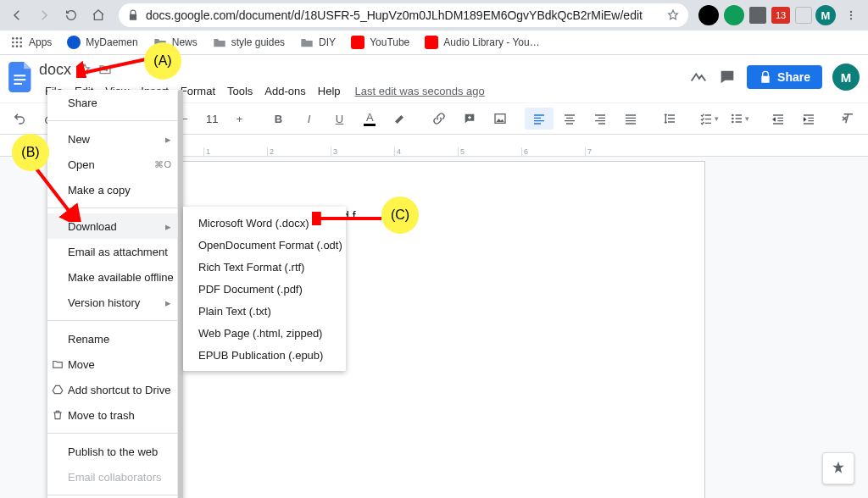 This screenshot has width=868, height=498. Describe the element at coordinates (115, 302) in the screenshot. I see `file-menu-version-history: Version history▸` at that location.